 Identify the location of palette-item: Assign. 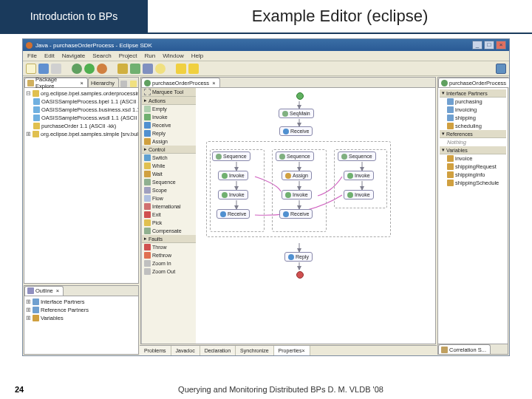
(168, 142).